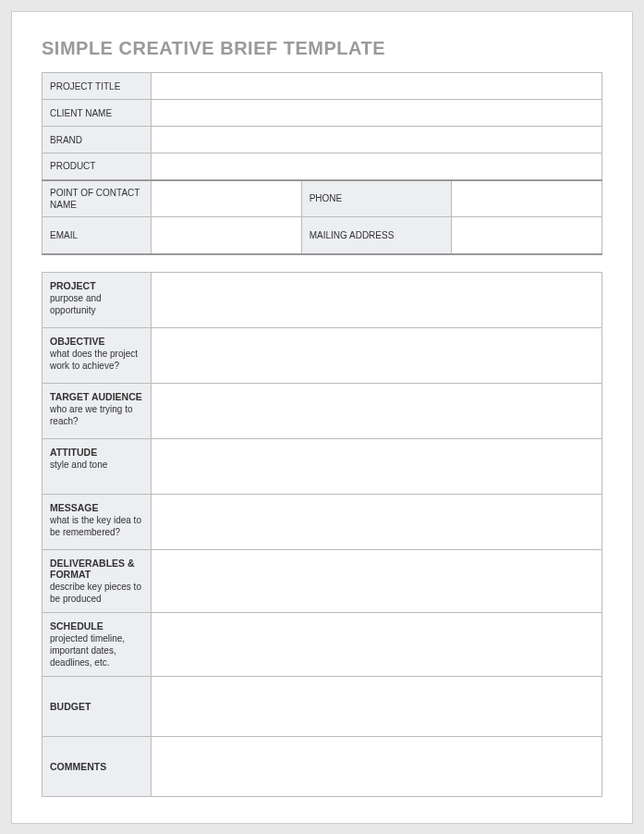  Describe the element at coordinates (96, 360) in the screenshot. I see `objective-sub: what does the project work to achieve?` at that location.